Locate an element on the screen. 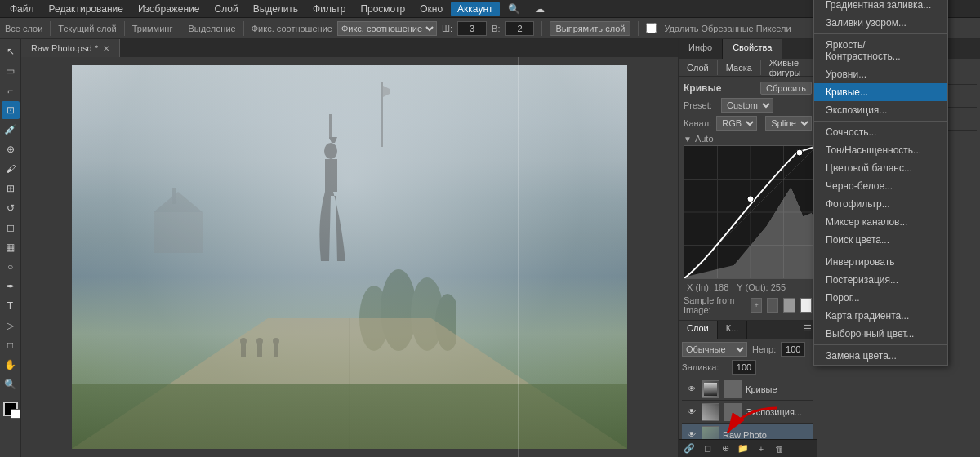 The image size is (980, 457). dropdown-curves: Кривые... is located at coordinates (880, 92).